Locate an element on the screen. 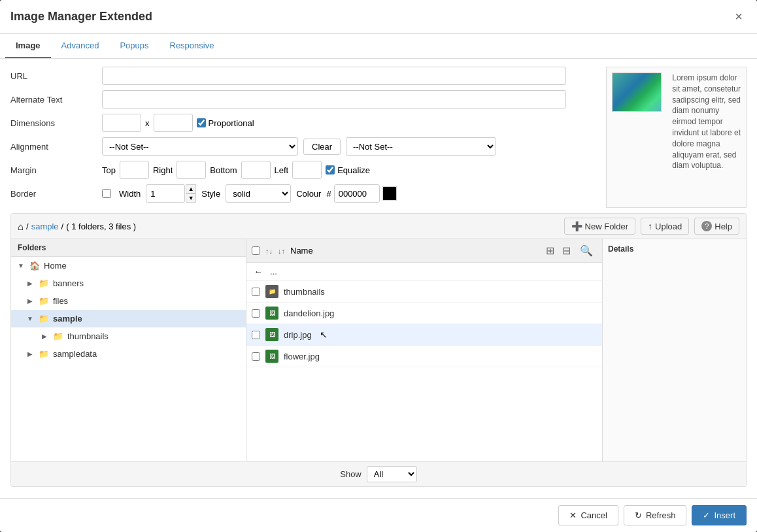 The height and width of the screenshot is (532, 757). home-folder-icon: 🏠 is located at coordinates (35, 265).